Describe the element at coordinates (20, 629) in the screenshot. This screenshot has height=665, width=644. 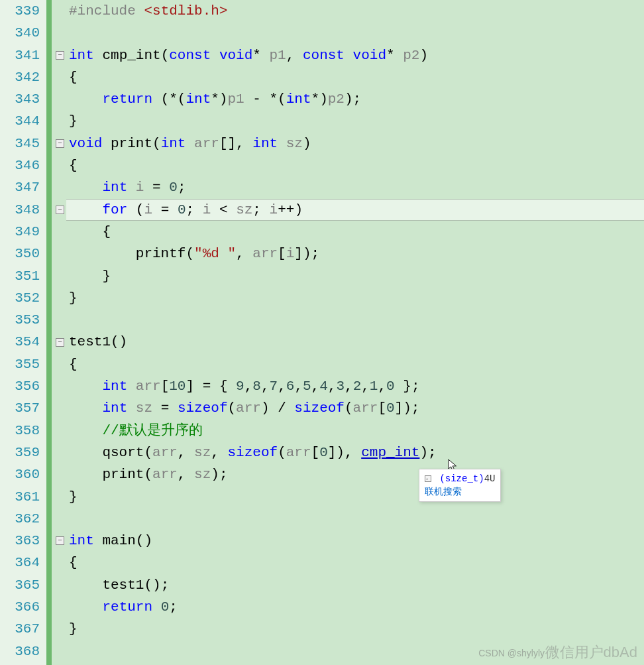
I see `line-number: 367` at that location.